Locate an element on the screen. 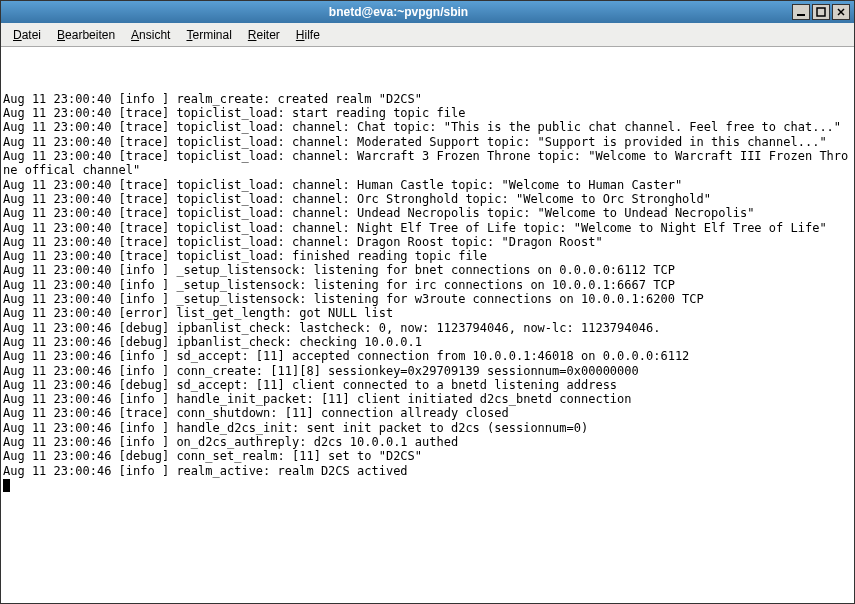 The image size is (855, 604). log-line: Aug 11 23:00:46 [info ] sd_accept: [11] … is located at coordinates (428, 356).